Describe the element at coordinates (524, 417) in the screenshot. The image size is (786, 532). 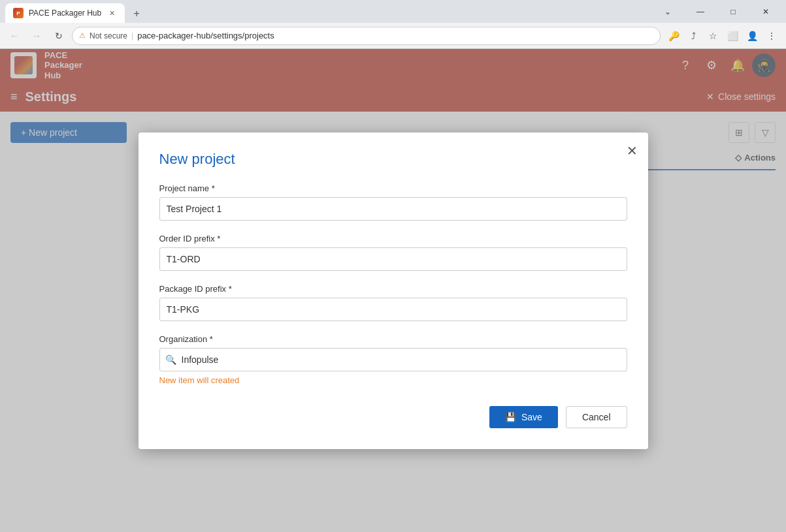
I see `save-button: 💾 Save` at that location.